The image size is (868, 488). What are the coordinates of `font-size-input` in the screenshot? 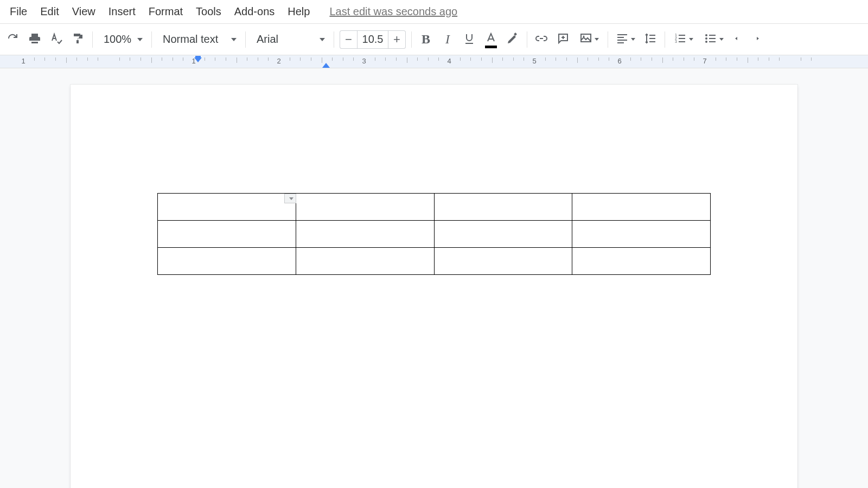 It's located at (373, 40).